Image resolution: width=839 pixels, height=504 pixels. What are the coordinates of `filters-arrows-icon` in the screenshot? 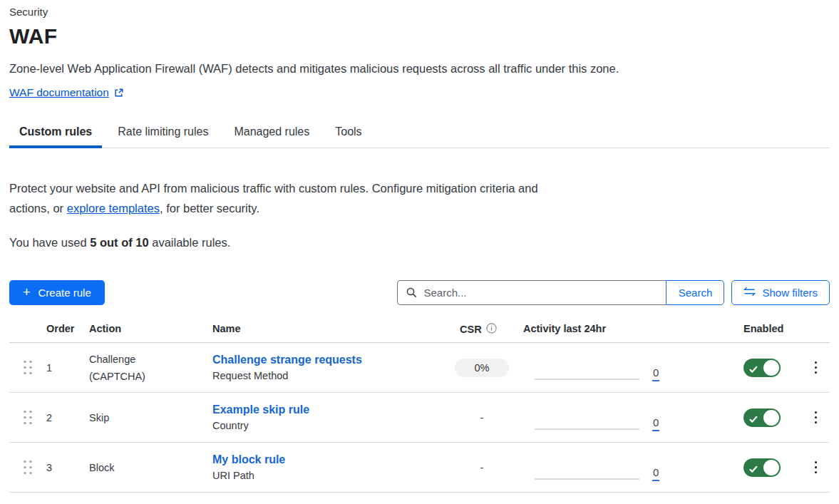 It's located at (750, 292).